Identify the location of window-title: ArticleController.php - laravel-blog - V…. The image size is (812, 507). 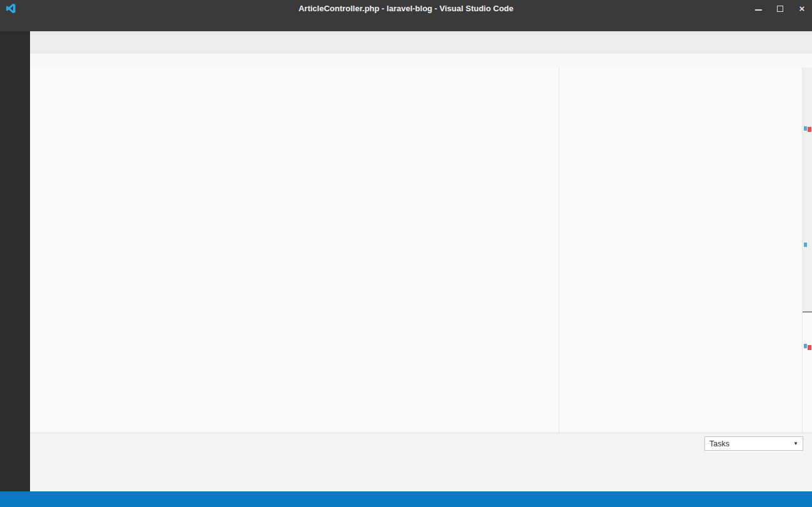
(406, 9).